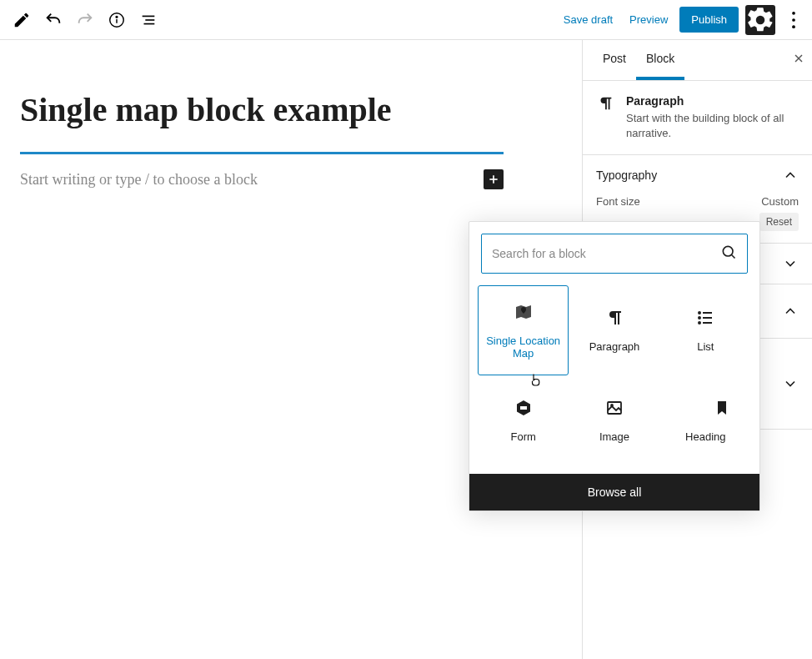  I want to click on inserter-item-label: Single Location Map, so click(524, 347).